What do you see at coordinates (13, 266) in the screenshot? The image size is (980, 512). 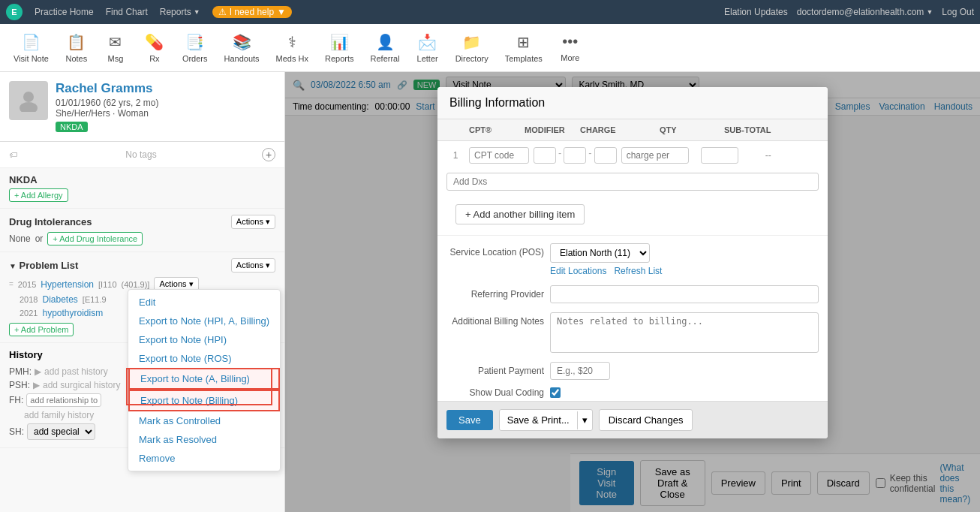 I see `collapse-icon: ▼` at bounding box center [13, 266].